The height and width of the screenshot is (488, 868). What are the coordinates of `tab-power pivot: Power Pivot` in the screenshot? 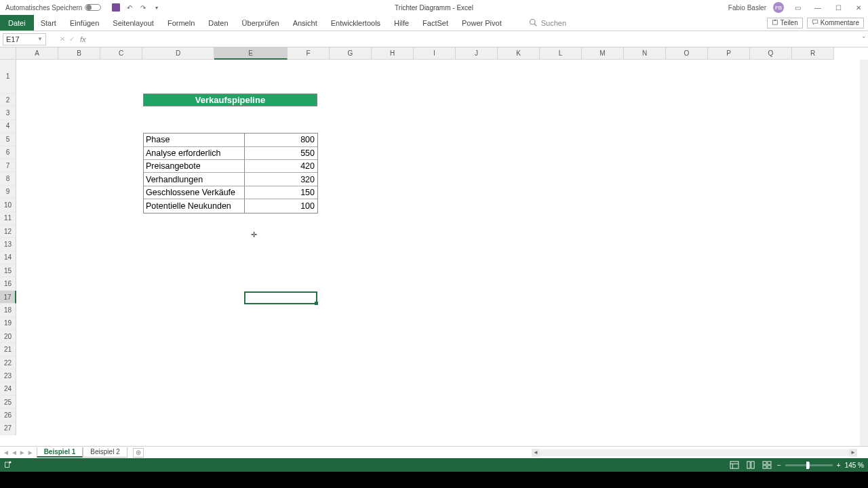 It's located at (481, 23).